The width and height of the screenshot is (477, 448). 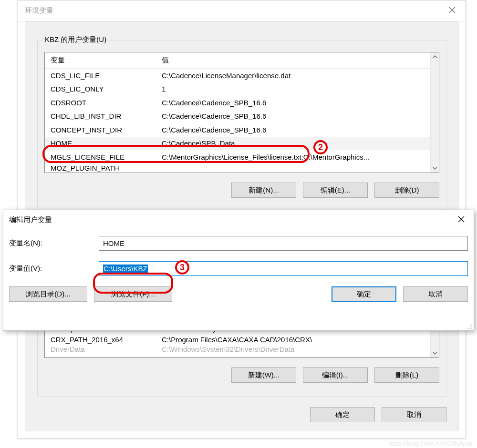 I want to click on col-variable: 变量, so click(x=103, y=60).